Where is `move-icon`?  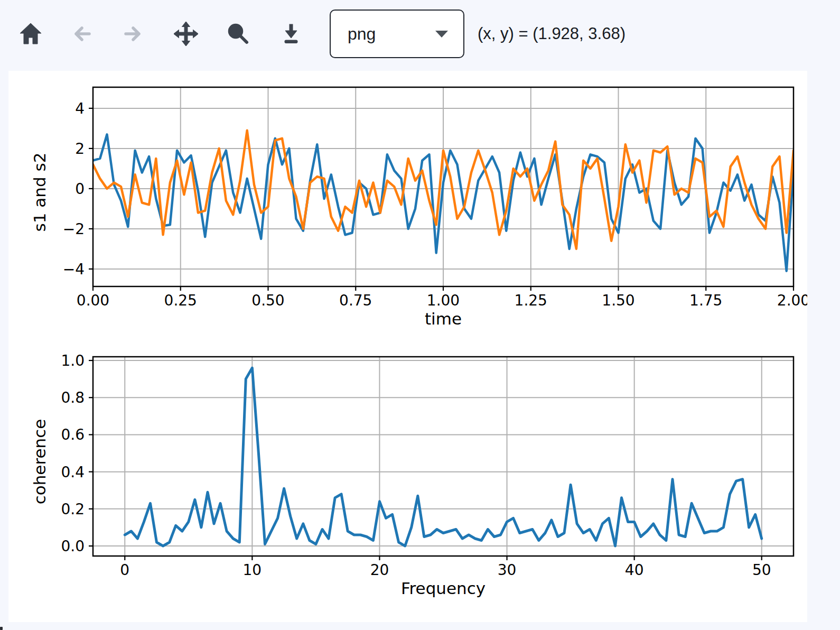
move-icon is located at coordinates (186, 34).